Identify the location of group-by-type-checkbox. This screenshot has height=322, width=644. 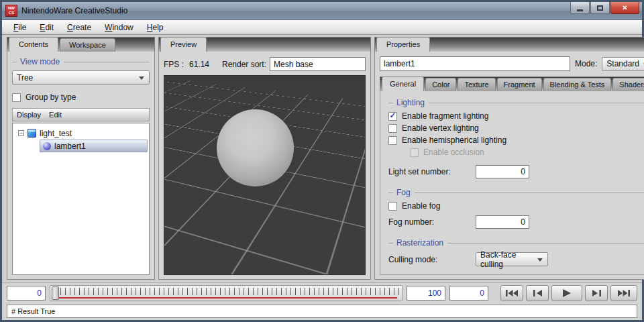
(16, 98).